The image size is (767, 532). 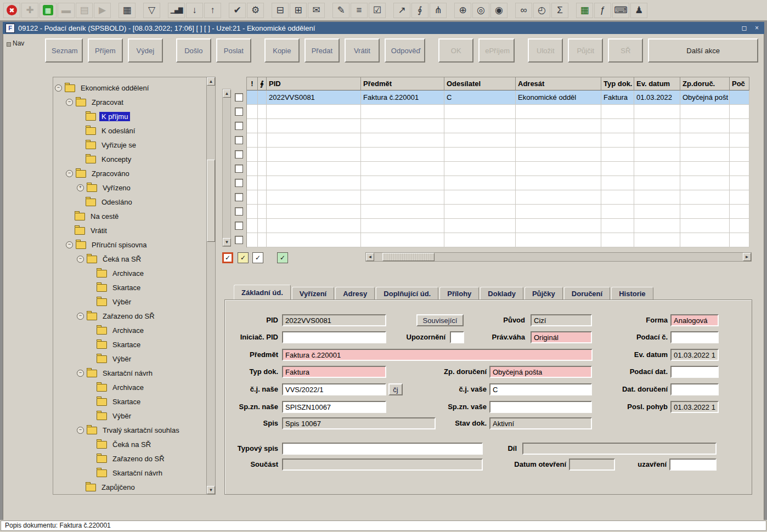 I want to click on validate-button: ✔, so click(x=237, y=10).